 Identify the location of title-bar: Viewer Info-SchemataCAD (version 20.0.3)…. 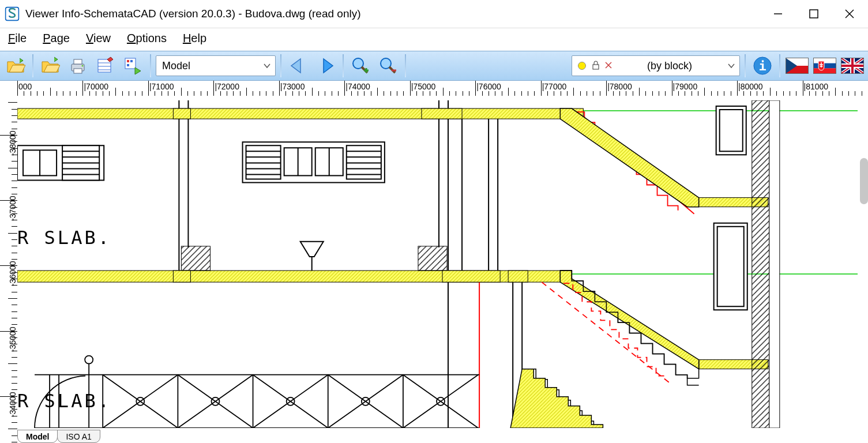
(434, 14).